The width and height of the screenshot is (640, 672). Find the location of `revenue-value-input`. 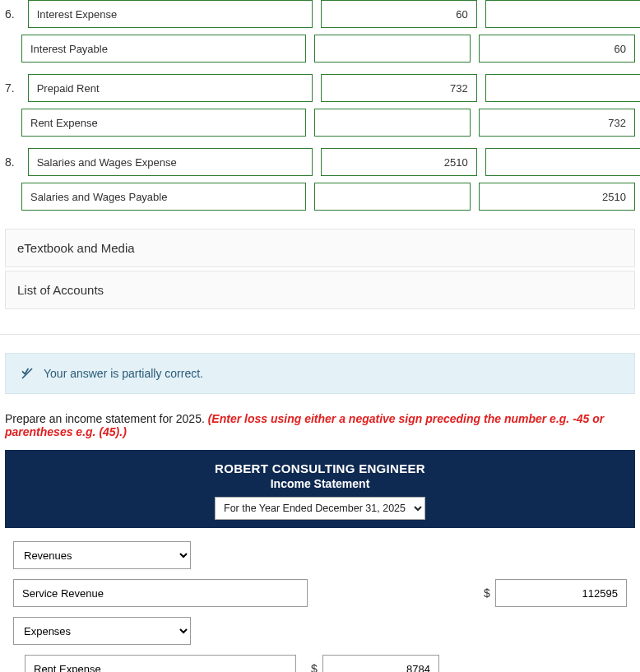

revenue-value-input is located at coordinates (561, 593).